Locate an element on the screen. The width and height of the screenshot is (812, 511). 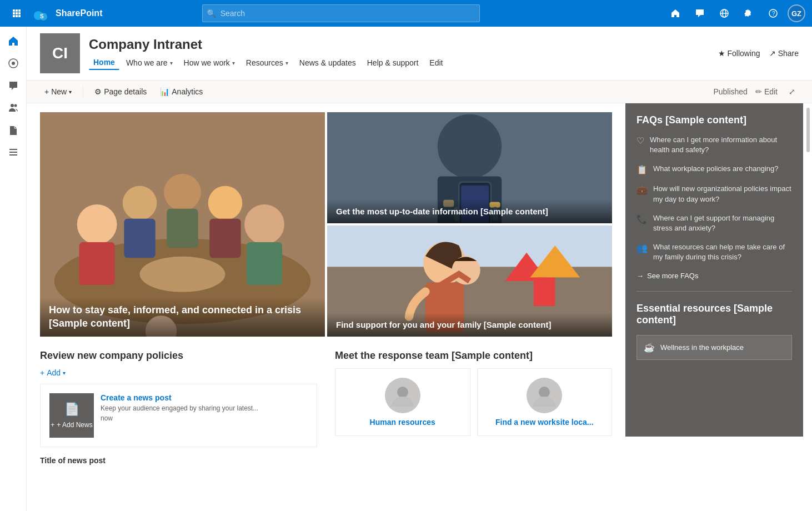
toolbar-right: Published ✏ Edit ⤢ is located at coordinates (756, 92).